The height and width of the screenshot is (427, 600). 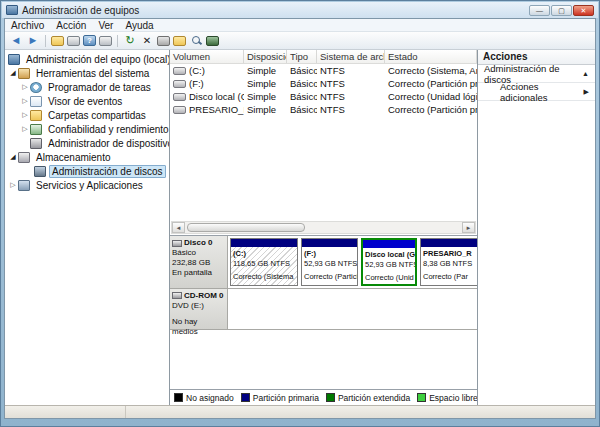 What do you see at coordinates (586, 74) in the screenshot?
I see `collapse-arrow-icon: ▲` at bounding box center [586, 74].